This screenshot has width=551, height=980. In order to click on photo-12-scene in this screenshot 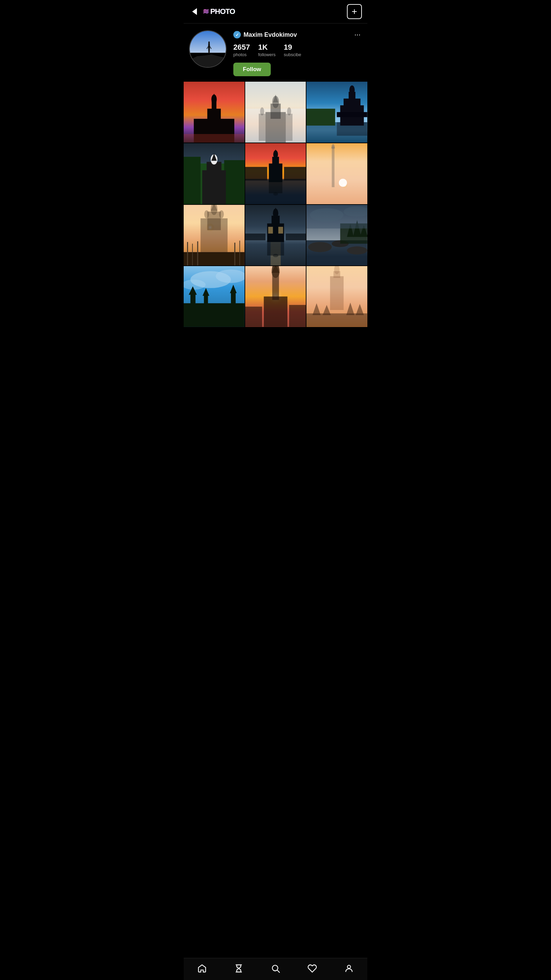, I will do `click(337, 297)`.